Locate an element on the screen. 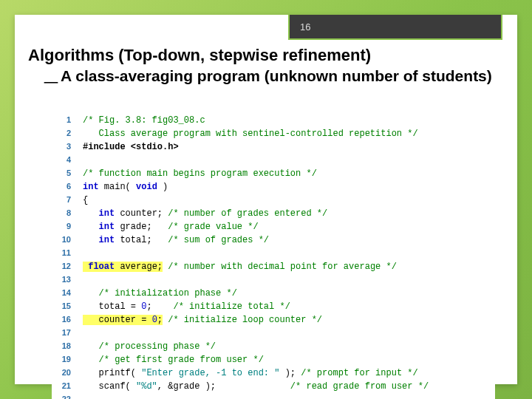  code-line: 18 /* processing phase */ is located at coordinates (273, 347).